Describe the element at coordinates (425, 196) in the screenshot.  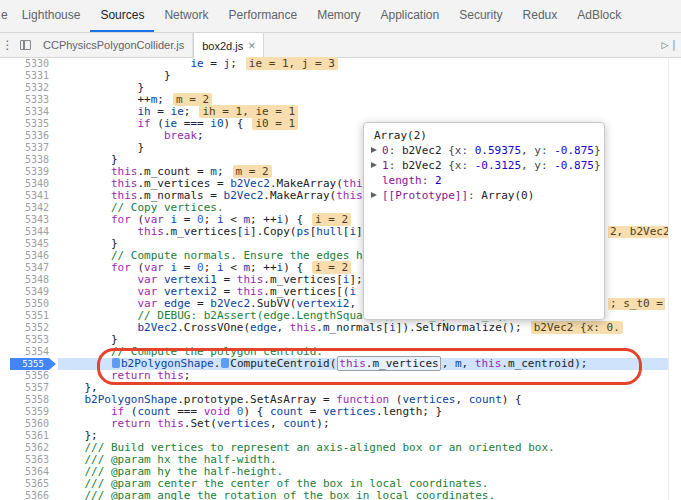
I see `popover-token: [[Prototype]]` at that location.